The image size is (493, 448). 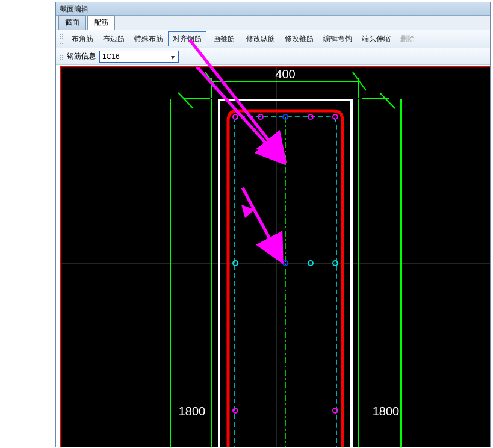 What do you see at coordinates (81, 57) in the screenshot?
I see `rebar-info-label: 钢筋信息` at bounding box center [81, 57].